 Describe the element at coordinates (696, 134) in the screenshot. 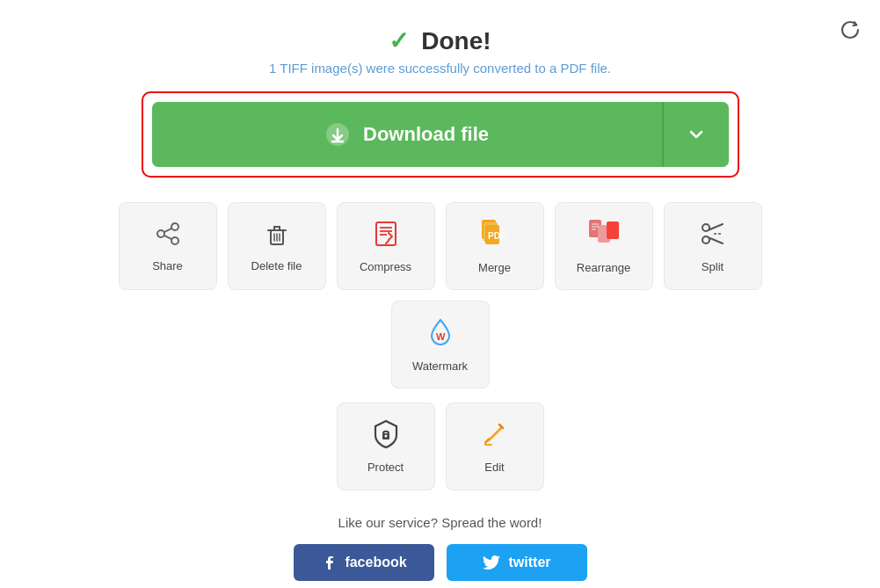

I see `chevron-down-icon` at that location.